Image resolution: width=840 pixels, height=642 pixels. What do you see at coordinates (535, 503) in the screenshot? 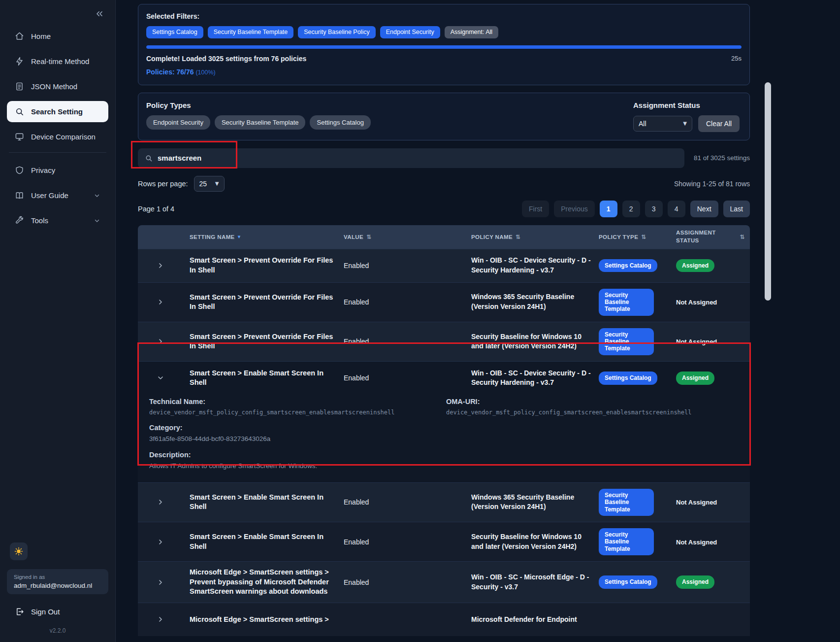
I see `policy-name: Windows 365 Security Baseline (Version V…` at bounding box center [535, 503].